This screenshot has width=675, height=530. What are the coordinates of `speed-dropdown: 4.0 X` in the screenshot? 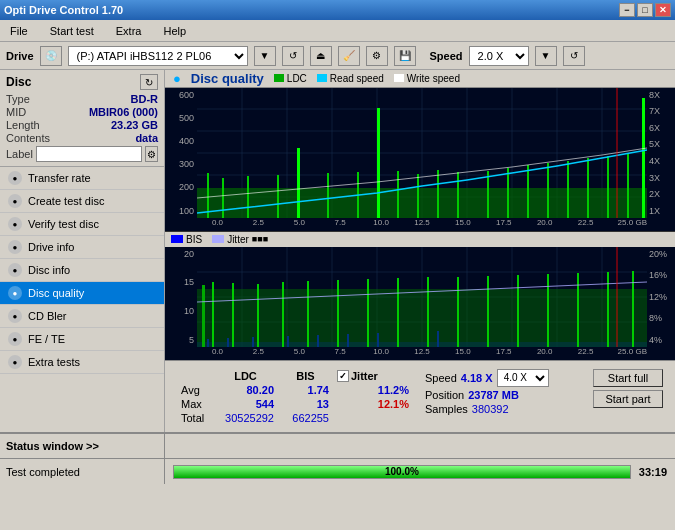 It's located at (523, 378).